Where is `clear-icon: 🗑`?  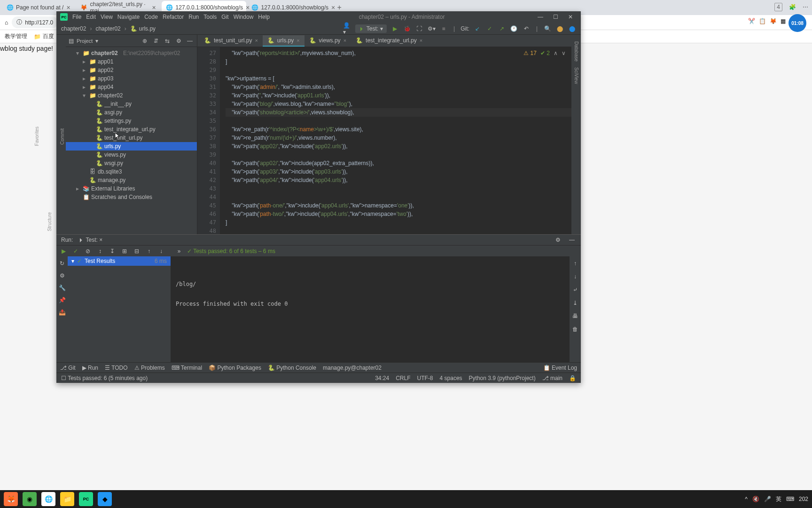
clear-icon: 🗑 is located at coordinates (575, 329).